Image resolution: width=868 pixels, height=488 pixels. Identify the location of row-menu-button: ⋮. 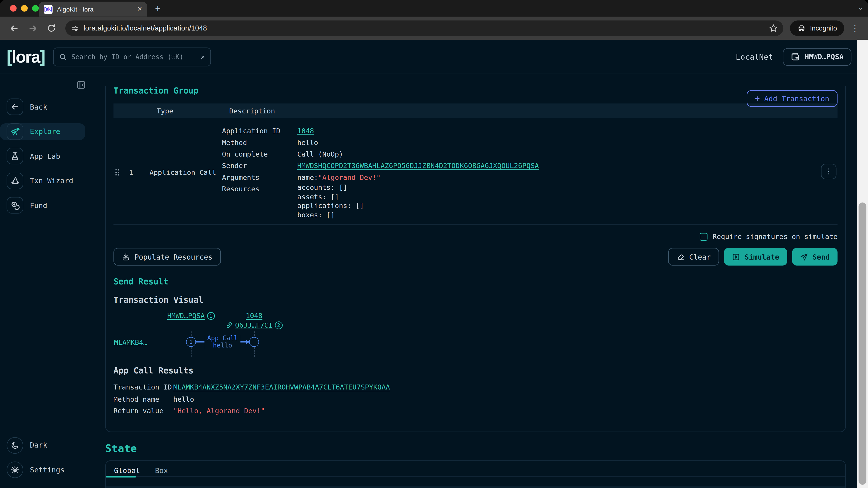
(829, 171).